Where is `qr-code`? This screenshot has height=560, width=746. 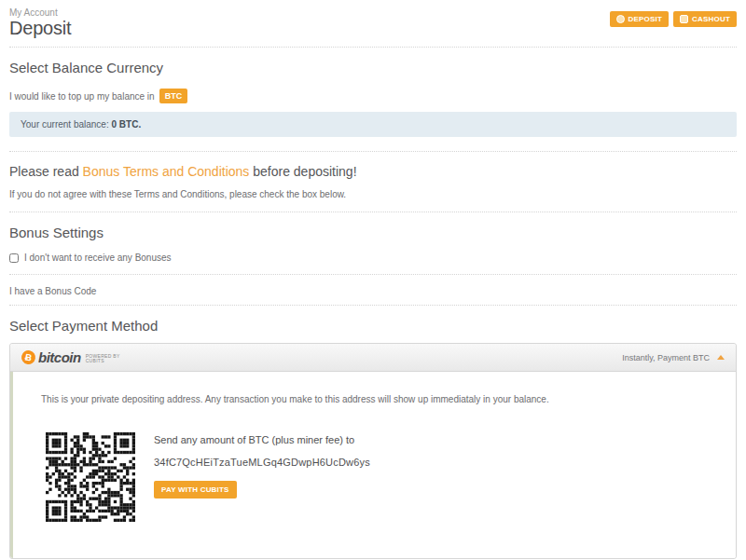
qr-code is located at coordinates (90, 477).